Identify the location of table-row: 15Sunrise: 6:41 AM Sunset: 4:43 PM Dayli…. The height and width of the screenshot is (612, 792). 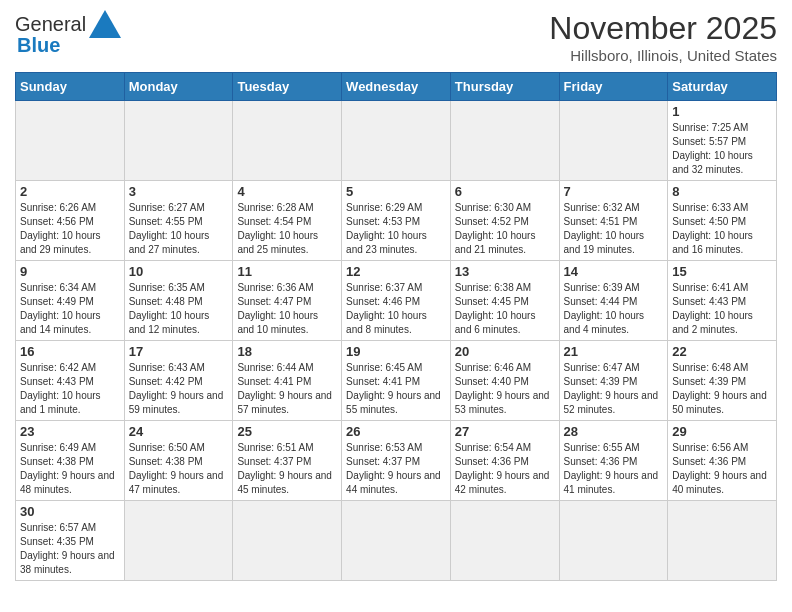
(722, 301).